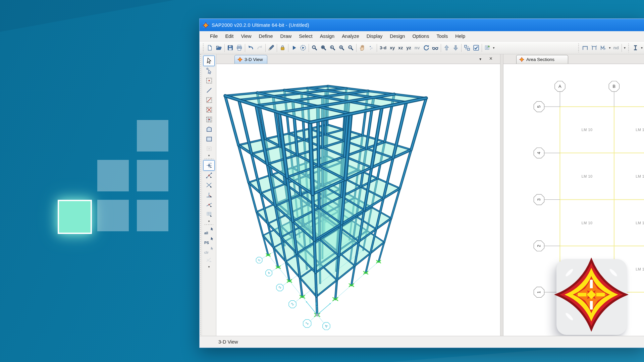 Image resolution: width=644 pixels, height=362 pixels. Describe the element at coordinates (400, 48) in the screenshot. I see `view-xz-button: xz` at that location.